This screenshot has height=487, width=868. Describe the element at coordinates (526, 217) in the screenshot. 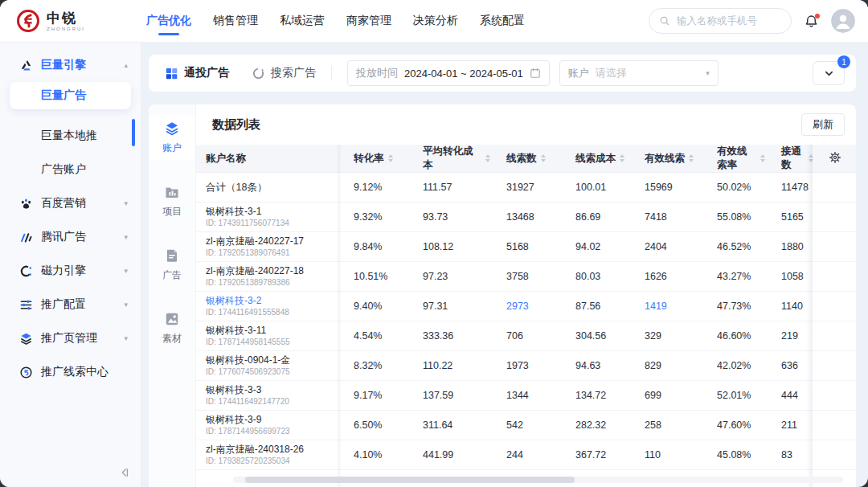

I see `table-row: 银树科技-3-1ID: 17439117560771349.32%93.7313…` at that location.